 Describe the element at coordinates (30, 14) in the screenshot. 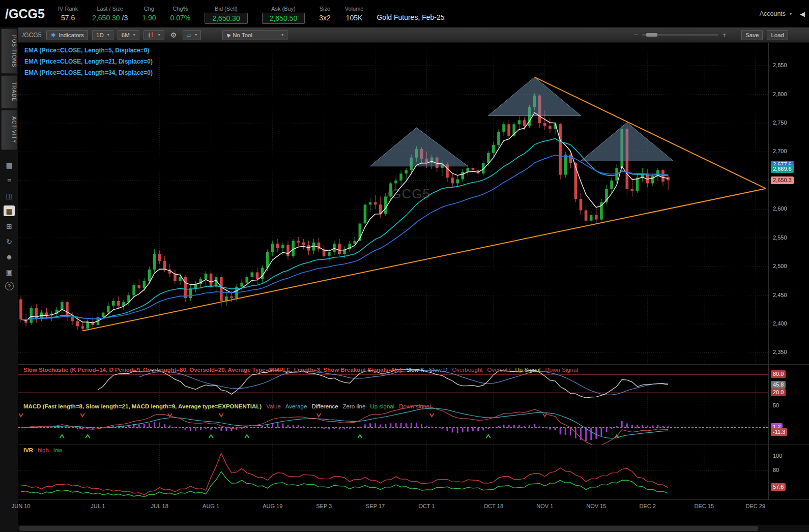

I see `symbol: /GCG5` at that location.